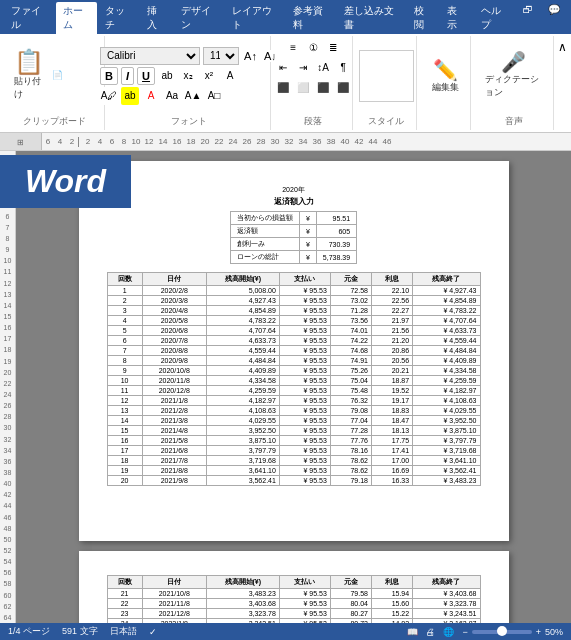 Image resolution: width=571 pixels, height=640 pixels. I want to click on clear-format-button: A, so click(230, 76).